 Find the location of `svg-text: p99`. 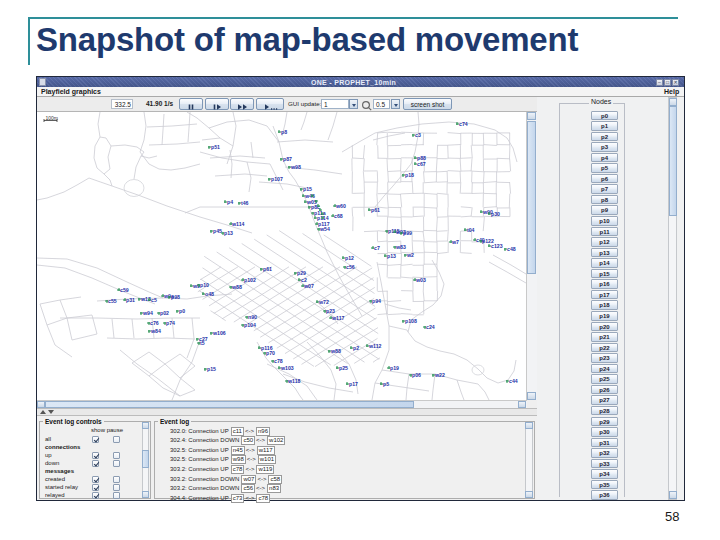

svg-text: p99 is located at coordinates (408, 233).